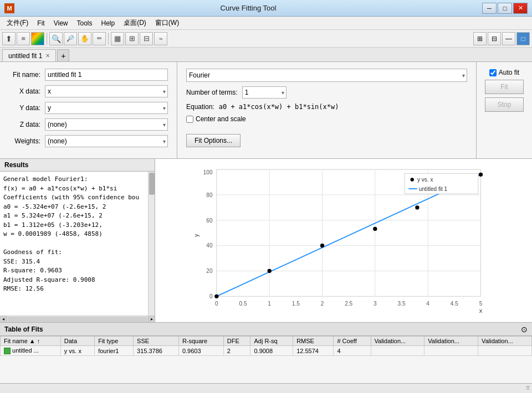 This screenshot has height=393, width=532. Describe the element at coordinates (505, 351) in the screenshot. I see `row-v3` at that location.